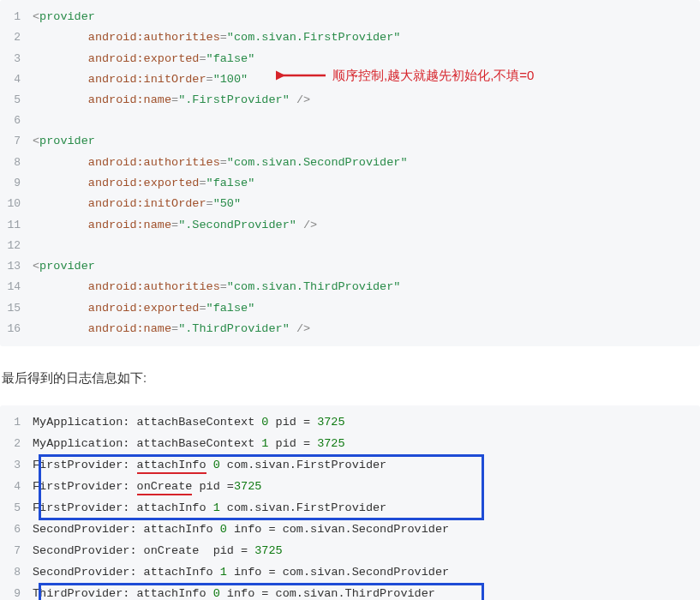  What do you see at coordinates (350, 246) in the screenshot?
I see `code-line: 12` at bounding box center [350, 246].